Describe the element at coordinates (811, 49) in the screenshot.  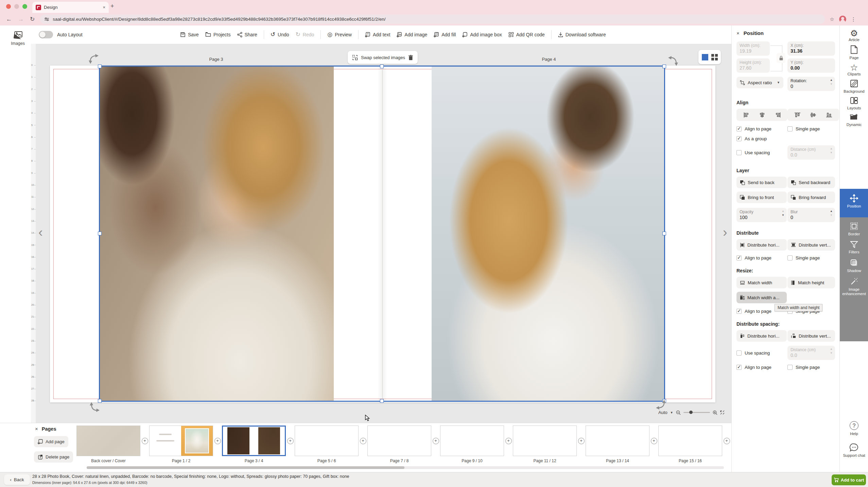
I see `x-field: X (cm): 31.36` at that location.